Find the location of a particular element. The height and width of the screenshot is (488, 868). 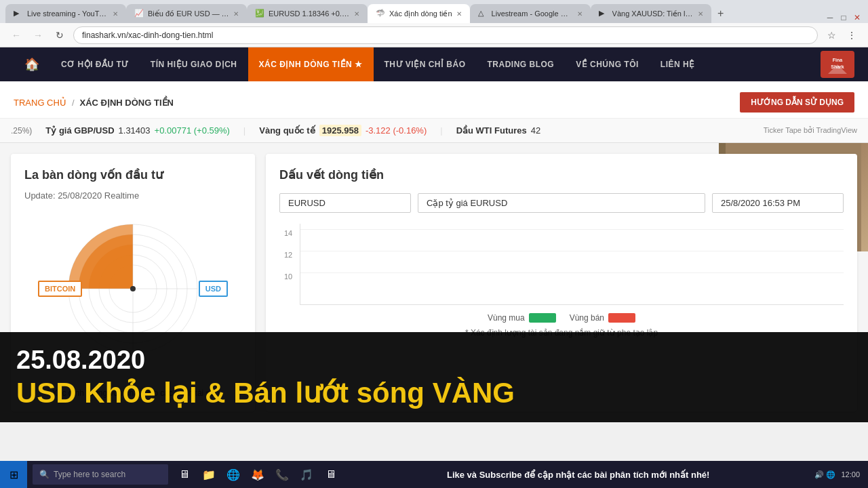

tab-2-close: ✕ is located at coordinates (236, 14).